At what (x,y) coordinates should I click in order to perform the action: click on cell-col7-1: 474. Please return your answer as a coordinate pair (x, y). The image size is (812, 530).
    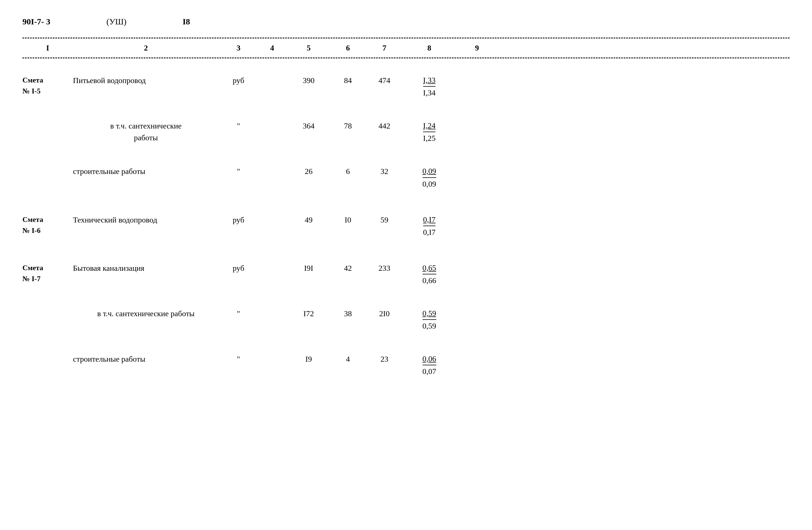
    Looking at the image, I should click on (384, 81).